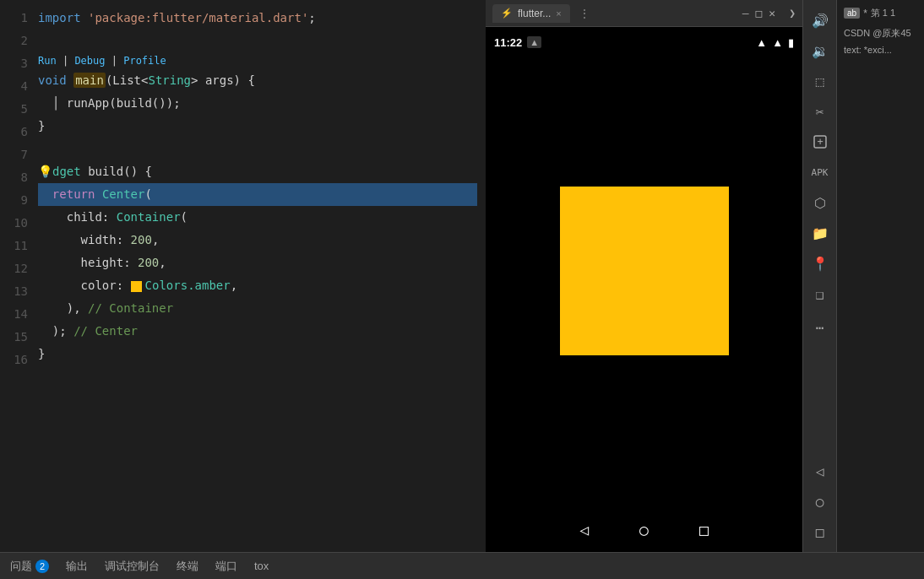 The height and width of the screenshot is (579, 924). Describe the element at coordinates (258, 218) in the screenshot. I see `code-line-9: child: Container(` at that location.